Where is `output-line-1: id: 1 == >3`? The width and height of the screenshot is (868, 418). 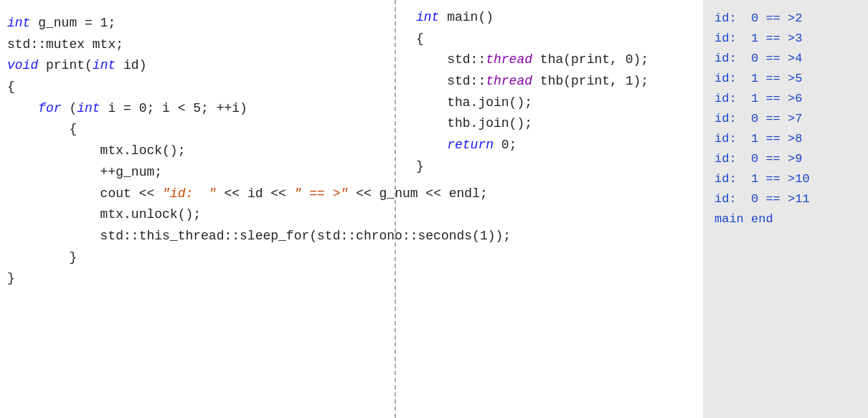 output-line-1: id: 1 == >3 is located at coordinates (786, 39).